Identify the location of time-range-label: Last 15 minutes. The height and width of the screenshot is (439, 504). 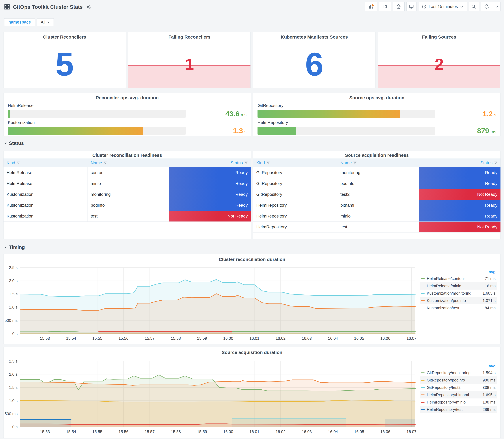
(443, 7).